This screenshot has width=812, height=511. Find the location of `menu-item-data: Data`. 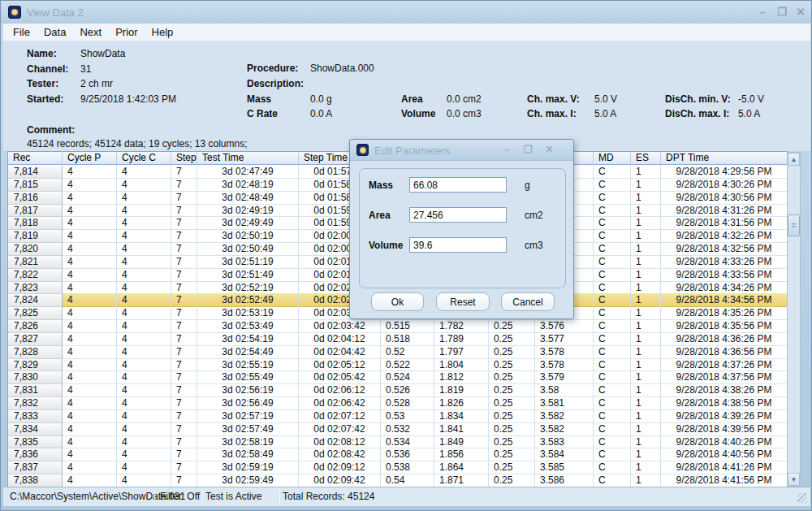

menu-item-data: Data is located at coordinates (55, 32).